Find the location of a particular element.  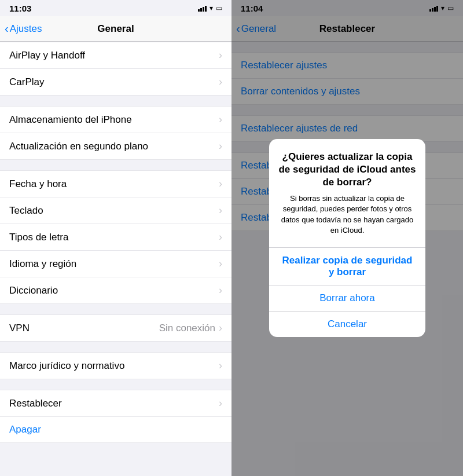

dictionary-chevron: › is located at coordinates (221, 291).